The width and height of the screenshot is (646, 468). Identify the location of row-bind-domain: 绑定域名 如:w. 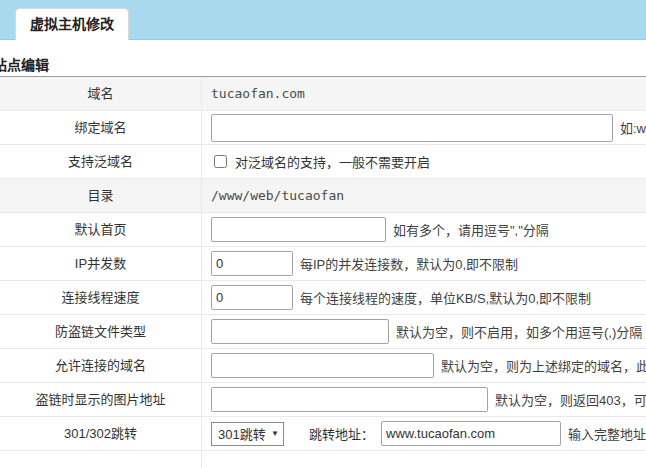
(323, 128).